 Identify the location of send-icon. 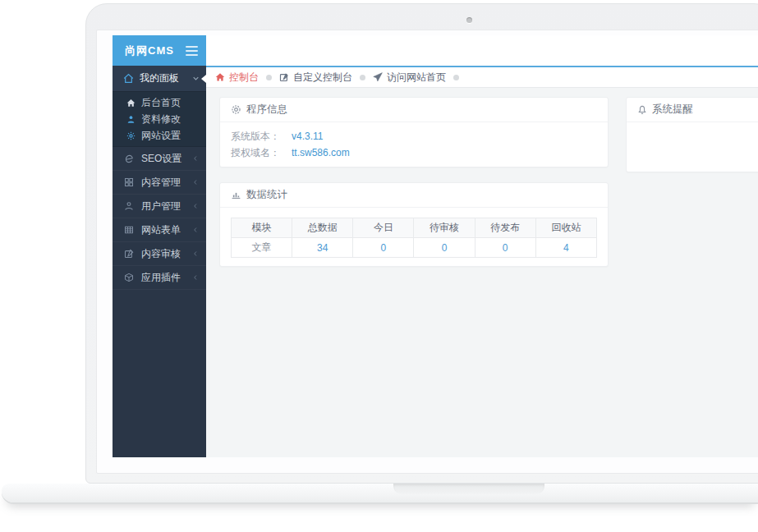
(378, 77).